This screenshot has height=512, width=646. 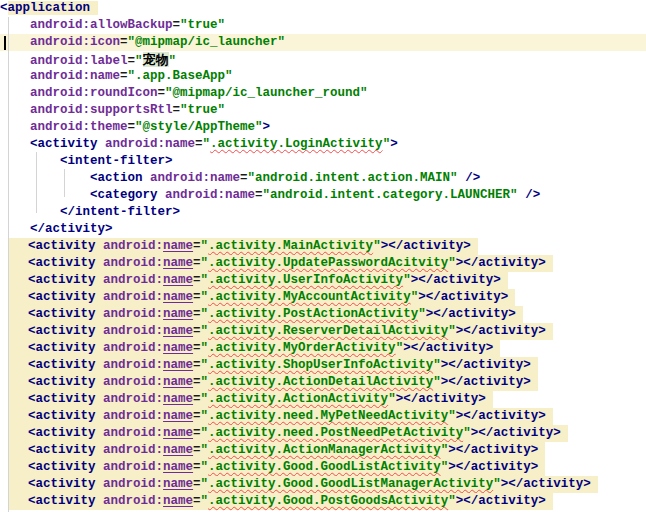 What do you see at coordinates (323, 280) in the screenshot?
I see `code-line: <activity android:name=".activity.UserIn…` at bounding box center [323, 280].